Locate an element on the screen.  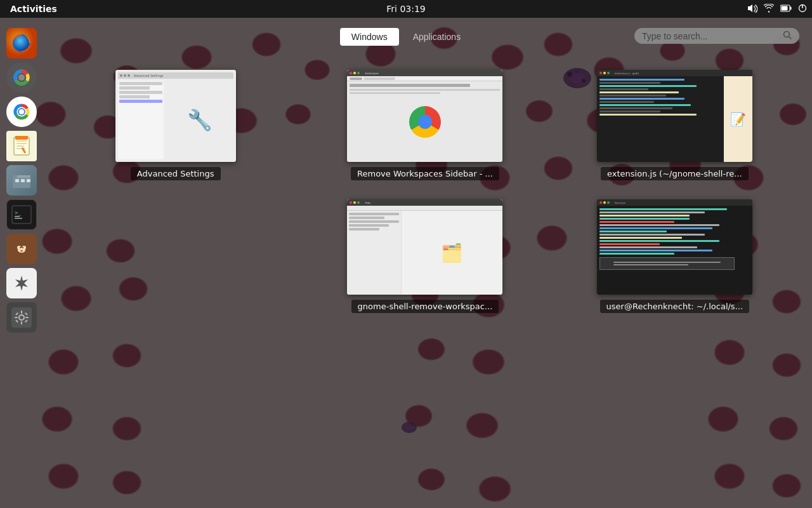
window-thumb-placeholder is located at coordinates (175, 257).